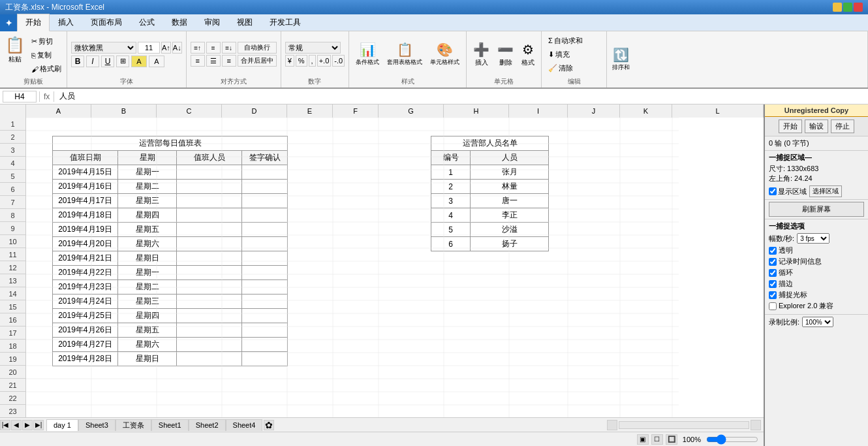 The width and height of the screenshot is (868, 446). I want to click on sheet-prev-btn: ◀, so click(16, 425).